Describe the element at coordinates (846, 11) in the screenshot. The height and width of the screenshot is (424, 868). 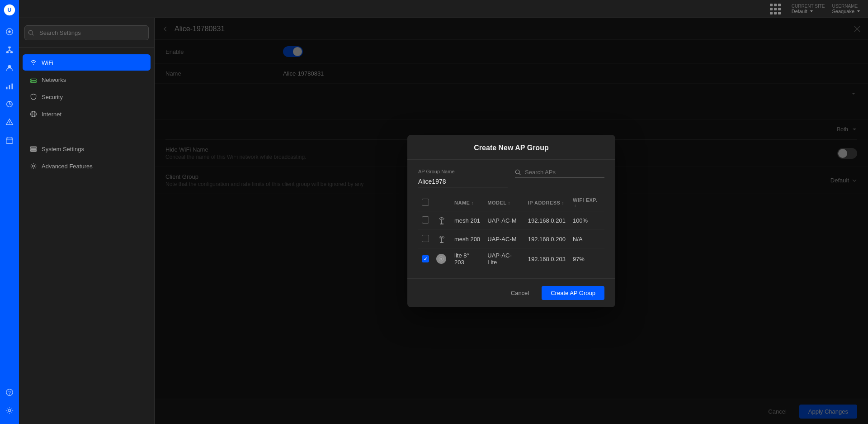
I see `user-selector: Seaquake` at that location.